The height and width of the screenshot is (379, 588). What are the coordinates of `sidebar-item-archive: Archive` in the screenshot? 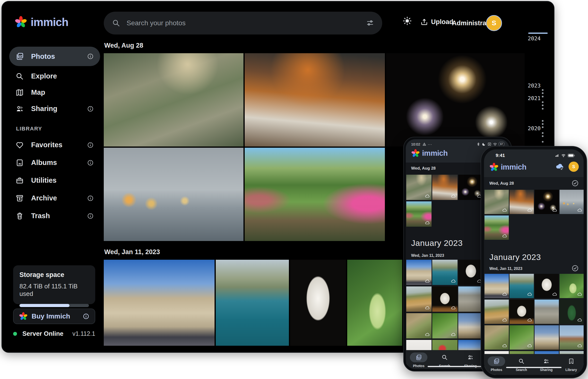 It's located at (55, 198).